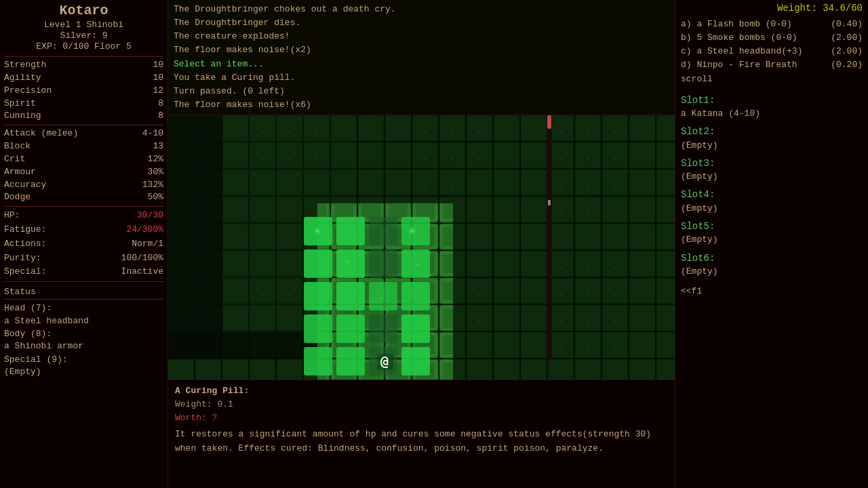 This screenshot has height=488, width=868. I want to click on divider-equip, so click(84, 300).